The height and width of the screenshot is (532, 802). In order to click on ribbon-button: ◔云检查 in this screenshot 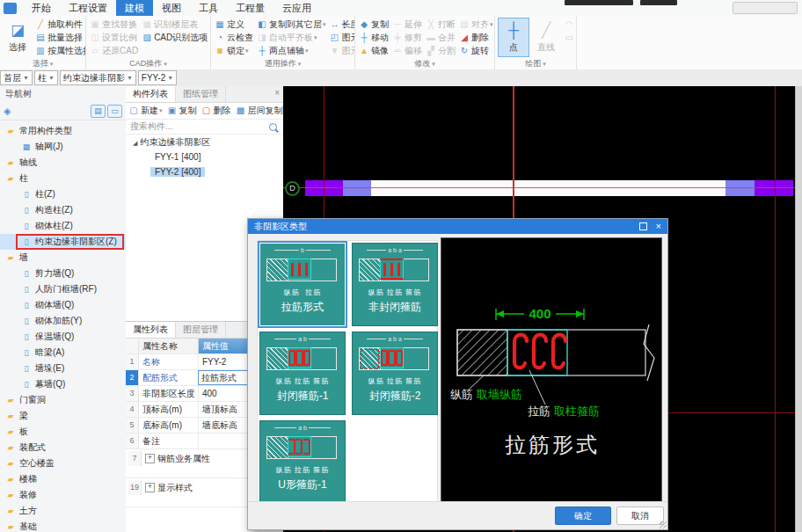, I will do `click(234, 37)`.